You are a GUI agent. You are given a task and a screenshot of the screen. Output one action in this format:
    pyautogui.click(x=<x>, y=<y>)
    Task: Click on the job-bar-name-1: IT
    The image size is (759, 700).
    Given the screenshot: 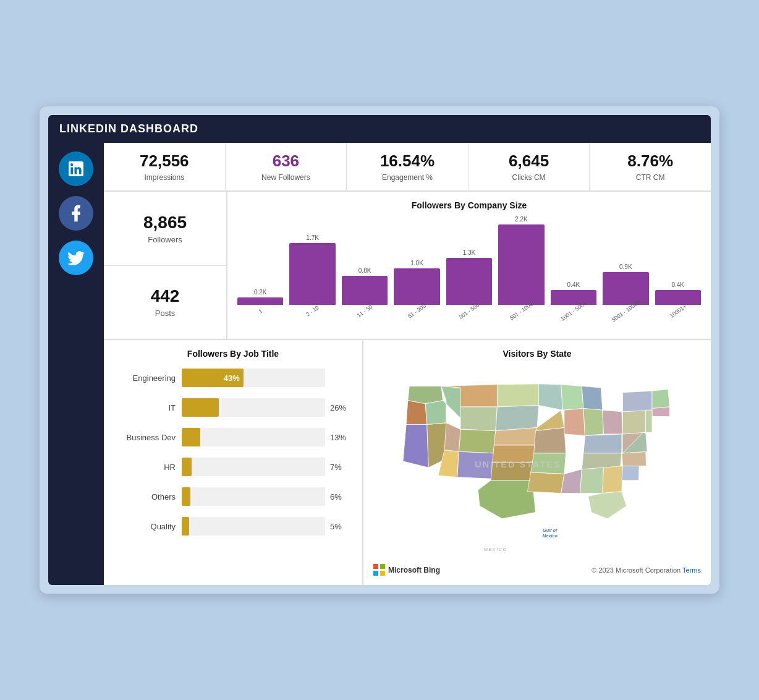 What is the action you would take?
    pyautogui.click(x=148, y=408)
    